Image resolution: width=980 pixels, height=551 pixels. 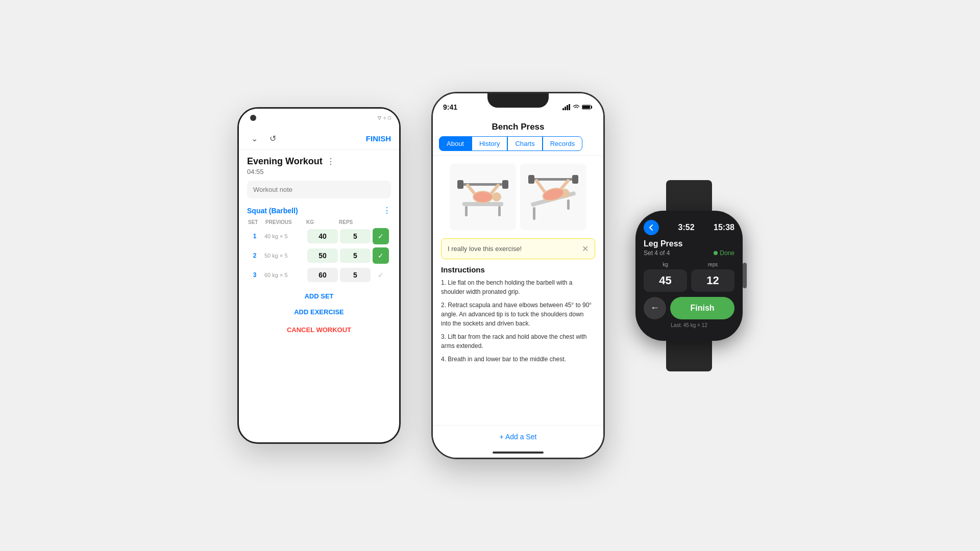 I want to click on watch-countdown-timer: 3:52, so click(x=687, y=228).